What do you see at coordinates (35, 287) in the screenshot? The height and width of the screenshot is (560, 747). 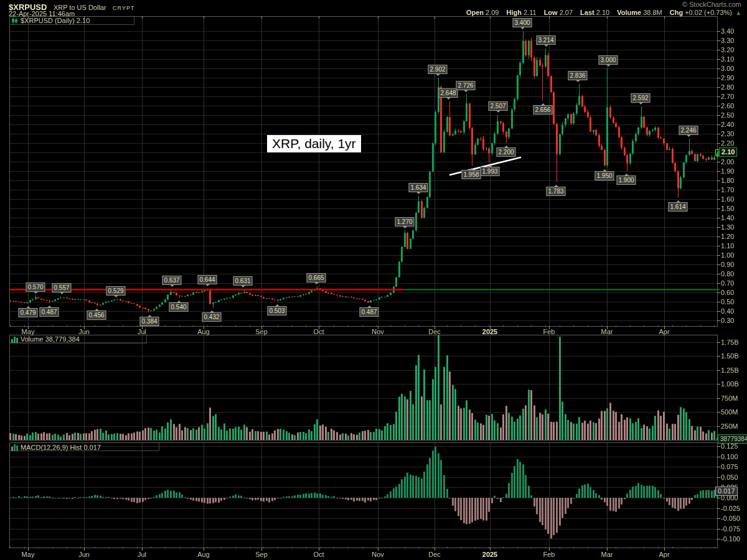 I see `price-annotation: 0.570` at bounding box center [35, 287].